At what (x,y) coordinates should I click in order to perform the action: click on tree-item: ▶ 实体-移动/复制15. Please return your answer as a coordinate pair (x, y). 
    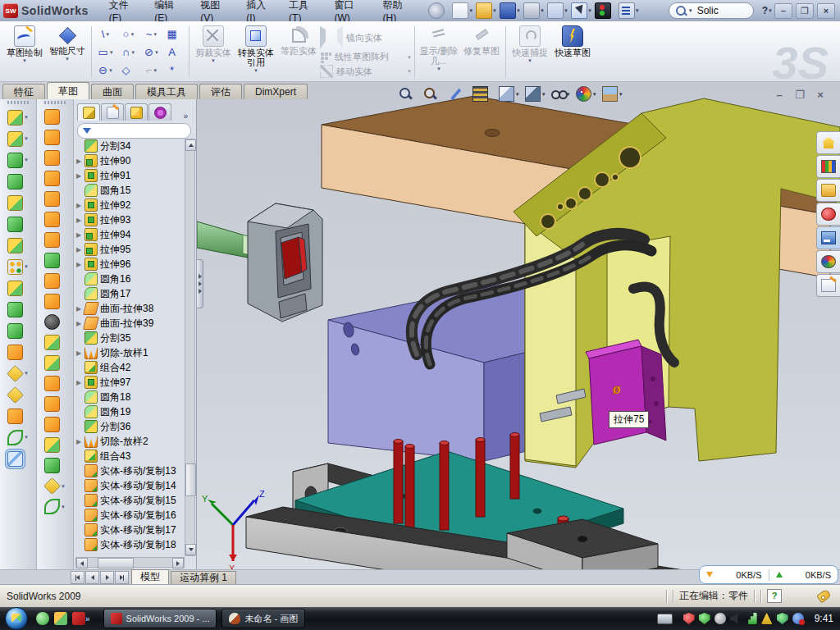
    Looking at the image, I should click on (130, 500).